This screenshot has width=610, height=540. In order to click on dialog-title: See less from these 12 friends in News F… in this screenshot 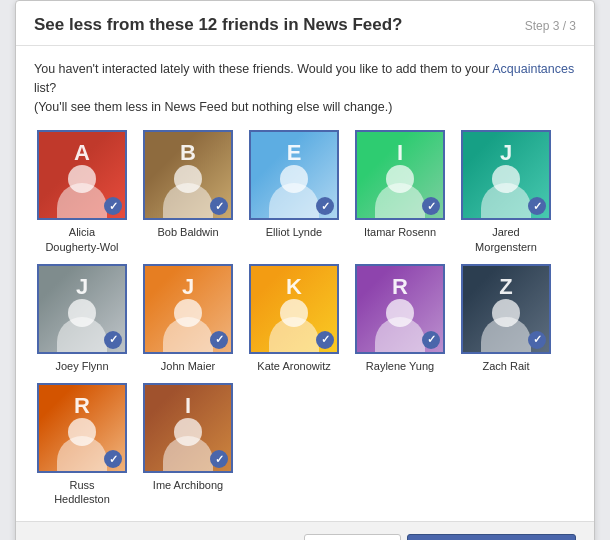, I will do `click(218, 25)`.